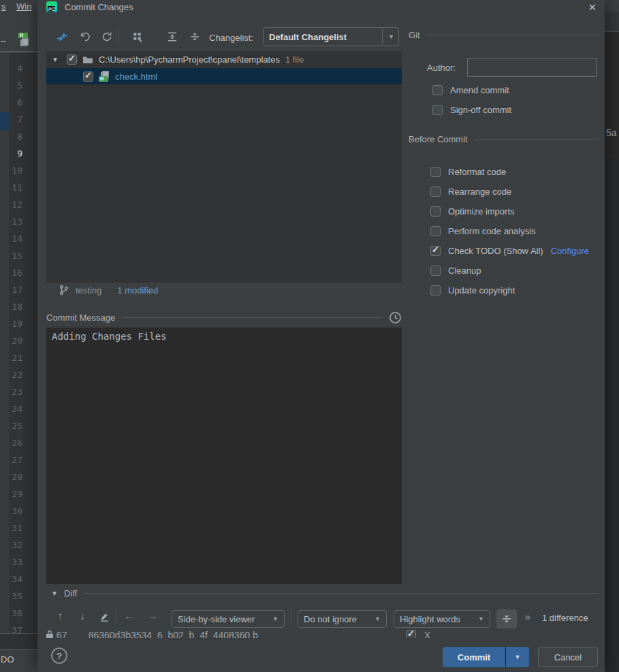 Image resolution: width=619 pixels, height=672 pixels. I want to click on configure-link: Configure, so click(570, 251).